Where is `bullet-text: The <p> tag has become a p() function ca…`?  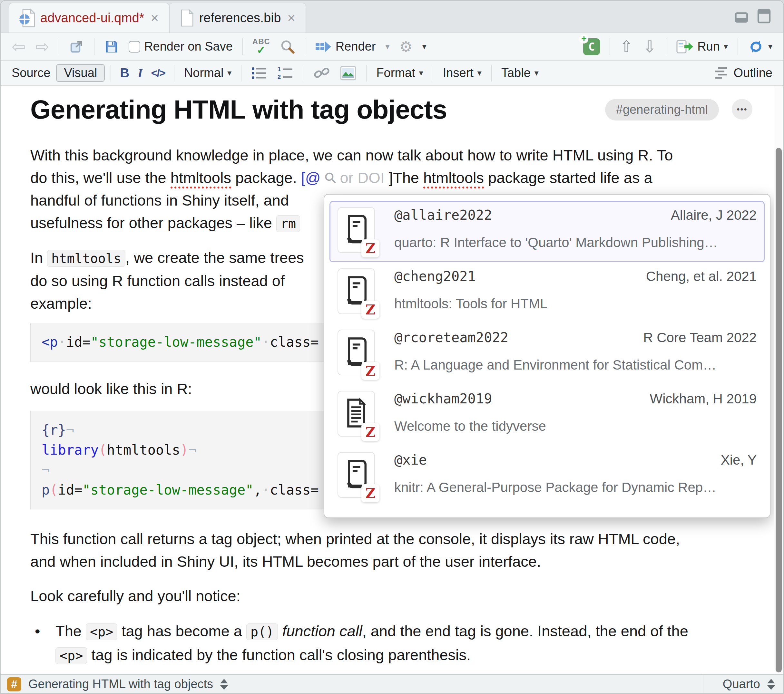 bullet-text: The <p> tag has become a p() function ca… is located at coordinates (372, 643).